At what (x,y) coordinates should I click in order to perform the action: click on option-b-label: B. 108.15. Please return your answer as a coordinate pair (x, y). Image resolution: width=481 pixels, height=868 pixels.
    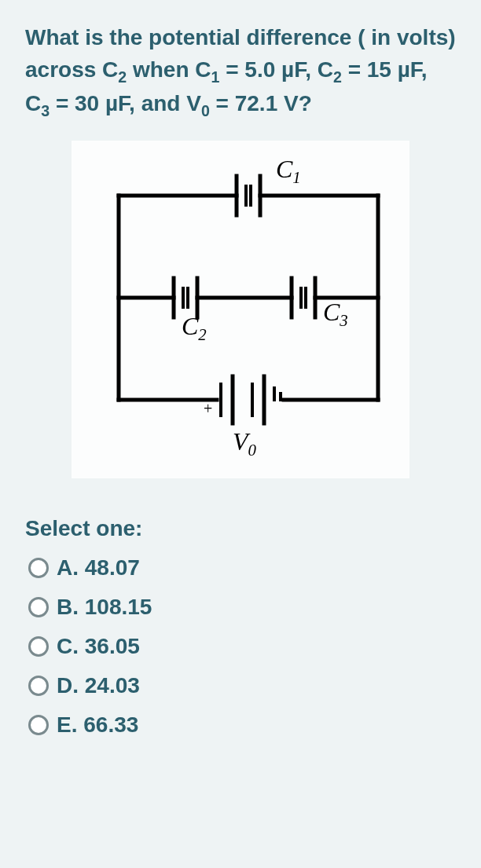
    Looking at the image, I should click on (104, 607).